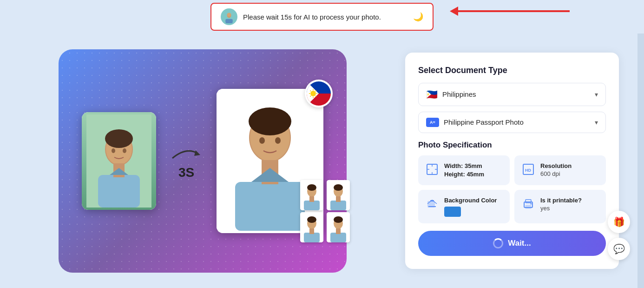  What do you see at coordinates (186, 161) in the screenshot?
I see `conversion-indicator: 3S` at bounding box center [186, 161].